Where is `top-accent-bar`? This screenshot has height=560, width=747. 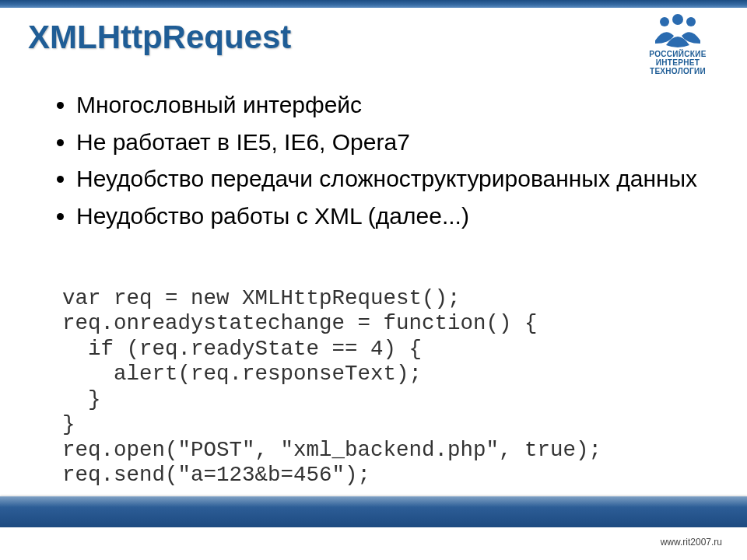
top-accent-bar is located at coordinates (374, 4).